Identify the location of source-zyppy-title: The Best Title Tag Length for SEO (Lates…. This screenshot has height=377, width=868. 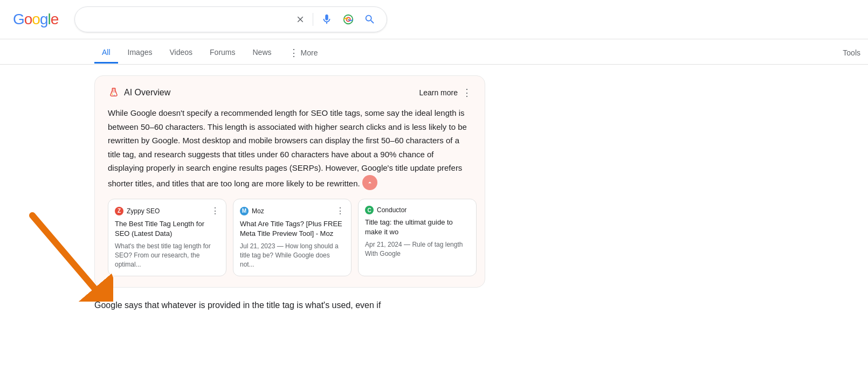
(167, 229).